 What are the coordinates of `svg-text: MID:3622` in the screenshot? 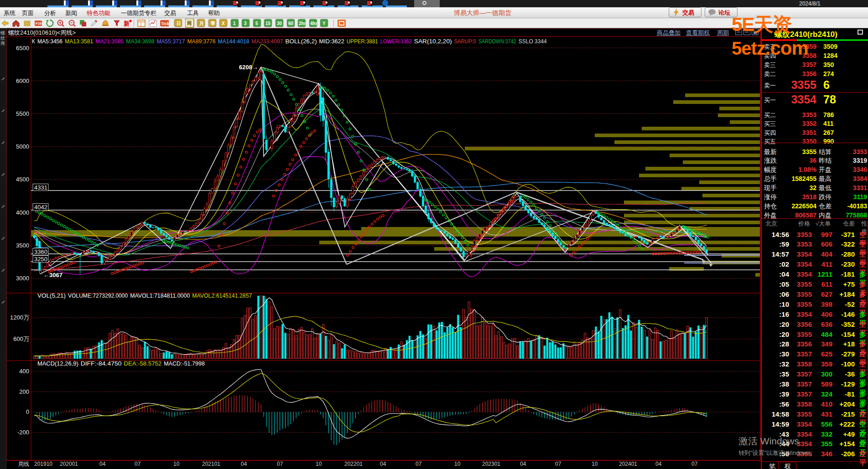 It's located at (332, 41).